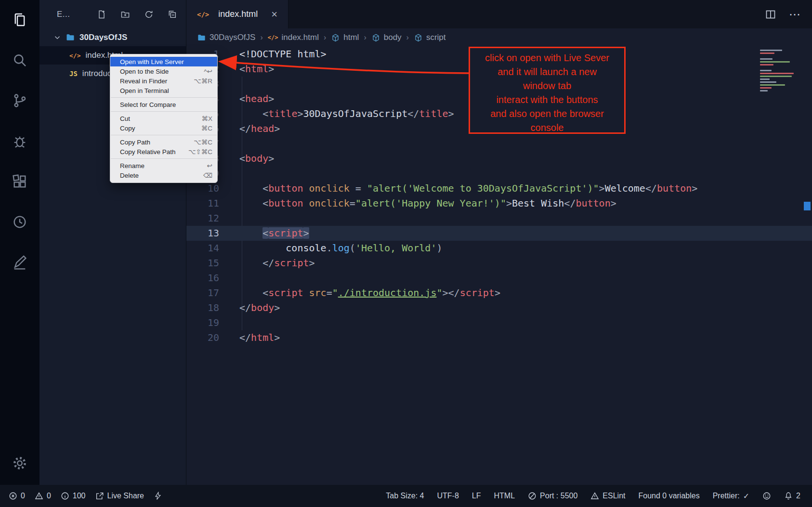  I want to click on code-line: 7, so click(499, 143).